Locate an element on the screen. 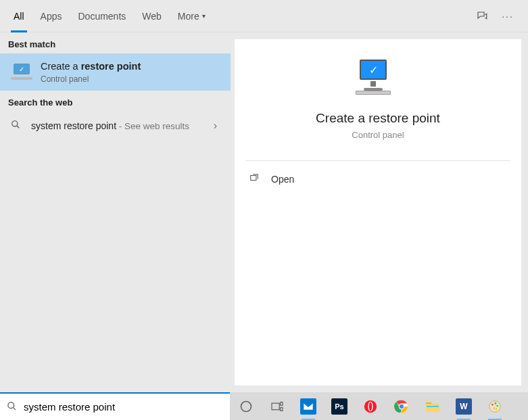  chevron-down-icon: ▾ is located at coordinates (204, 16).